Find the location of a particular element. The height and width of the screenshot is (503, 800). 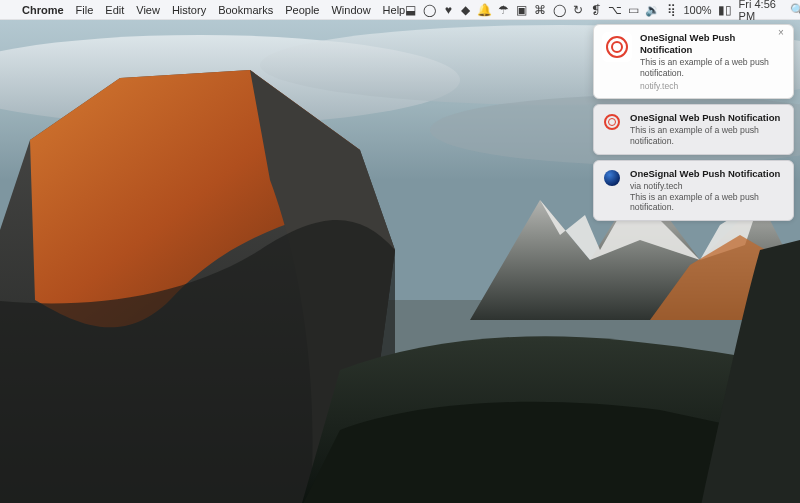

spotlight-icon: 🔍 is located at coordinates (796, 10).